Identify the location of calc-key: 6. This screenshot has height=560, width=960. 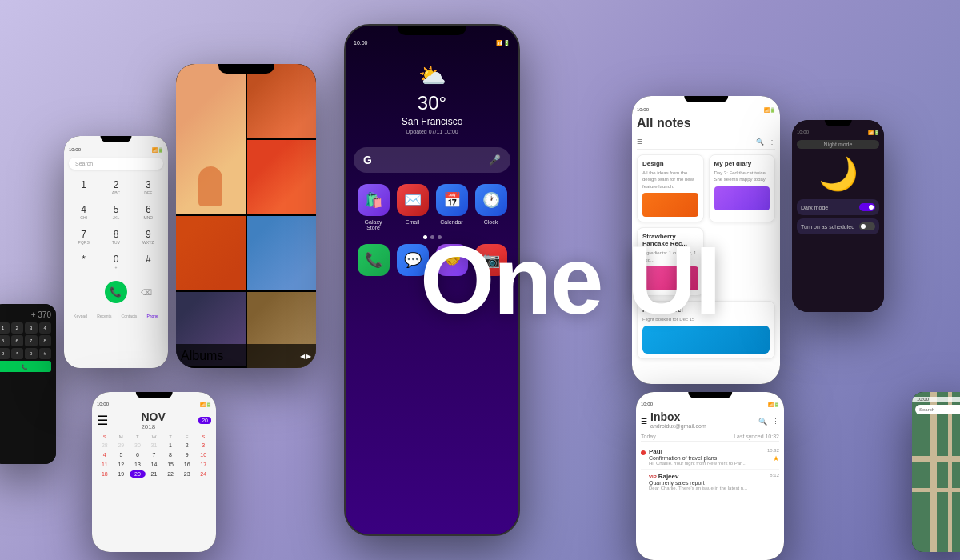
(18, 341).